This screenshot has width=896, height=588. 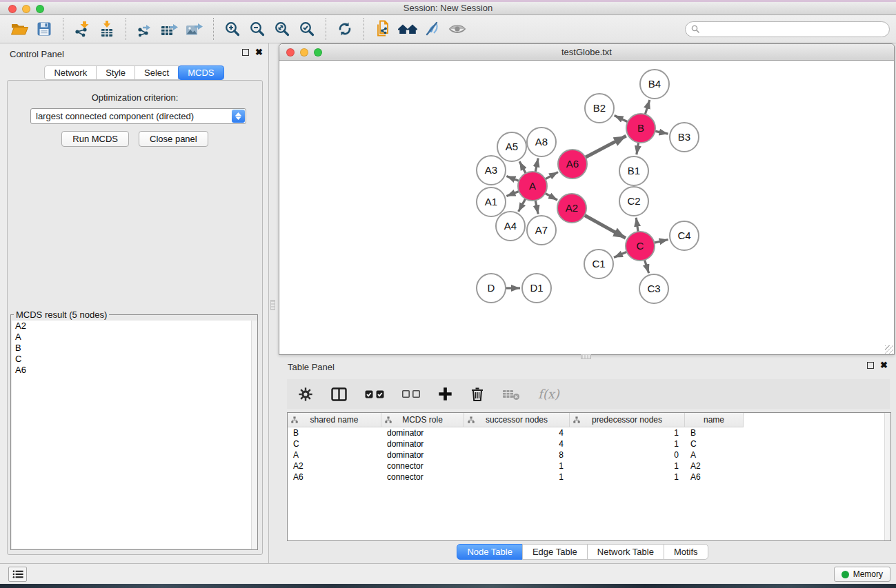 I want to click on column-header-successor-nodes: successor nodes, so click(x=517, y=420).